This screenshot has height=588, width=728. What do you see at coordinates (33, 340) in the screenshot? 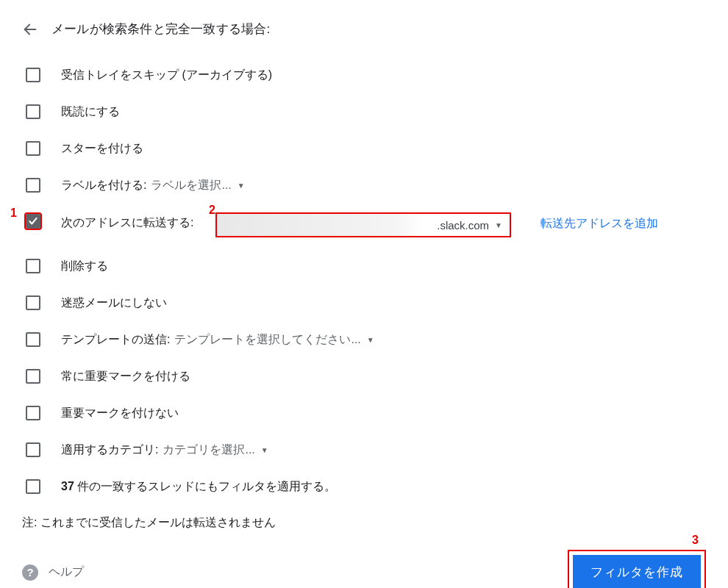
I see `send-template-checkbox` at bounding box center [33, 340].